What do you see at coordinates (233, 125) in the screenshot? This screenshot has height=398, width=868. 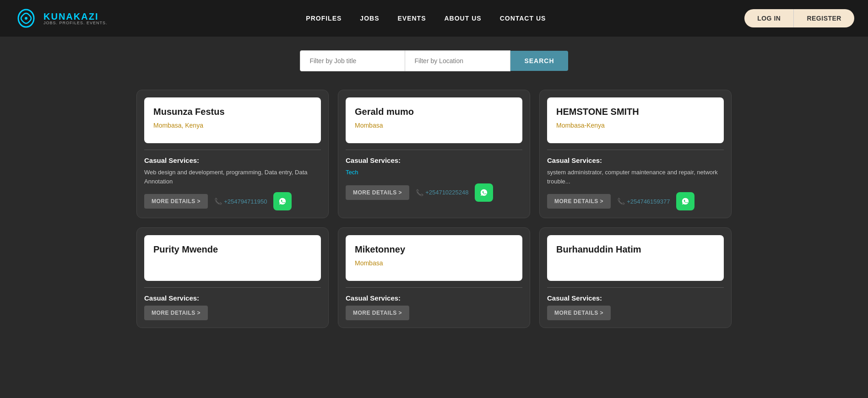 I see `profile-location: Mombasa, Kenya` at bounding box center [233, 125].